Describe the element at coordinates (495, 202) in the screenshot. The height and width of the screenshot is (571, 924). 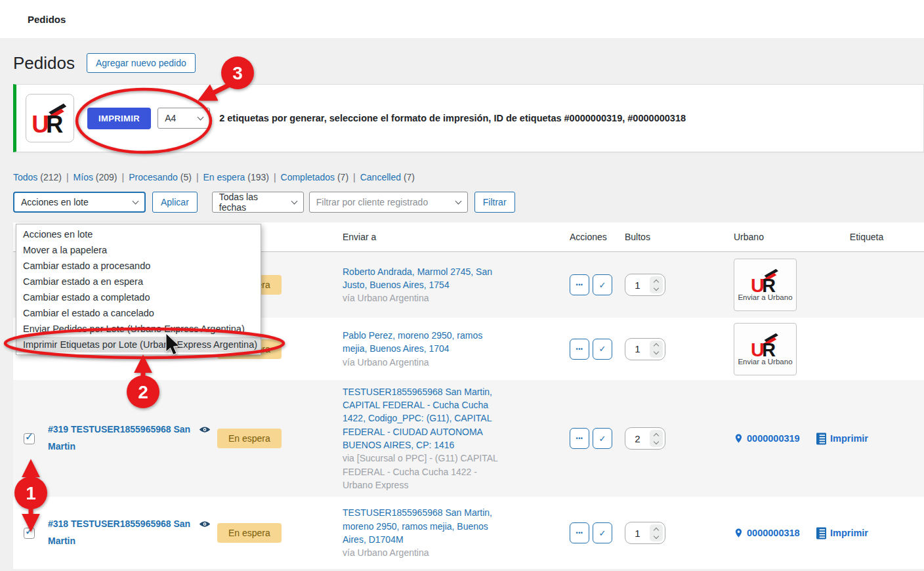
I see `filter-button: Filtrar` at that location.